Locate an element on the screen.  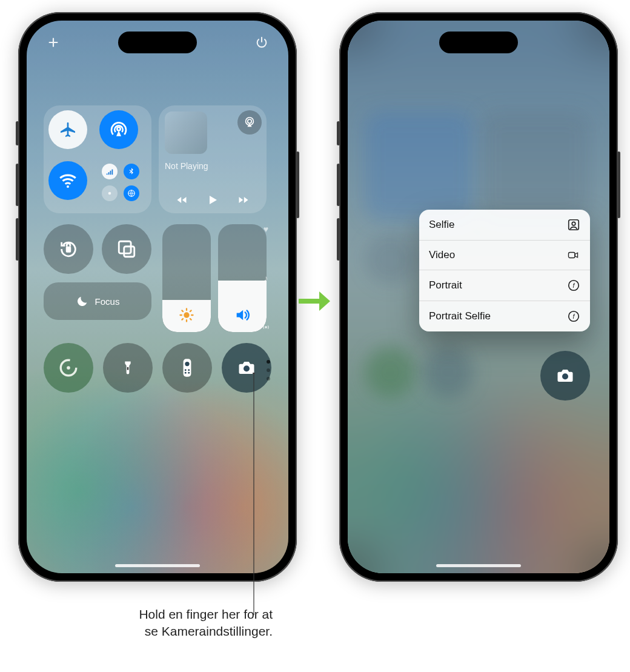
menu-item-label: Portrait is located at coordinates (446, 285).